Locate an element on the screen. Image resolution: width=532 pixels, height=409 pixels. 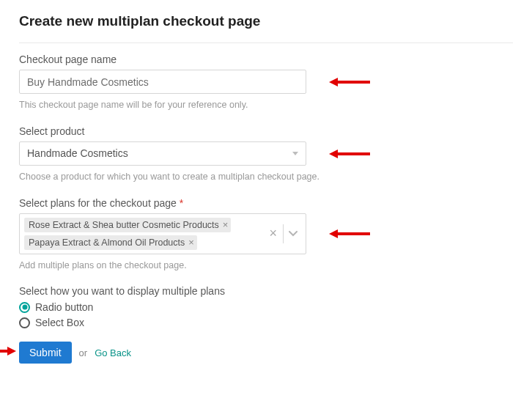
product-select: Handmade Cosmetics is located at coordinates (163, 154).